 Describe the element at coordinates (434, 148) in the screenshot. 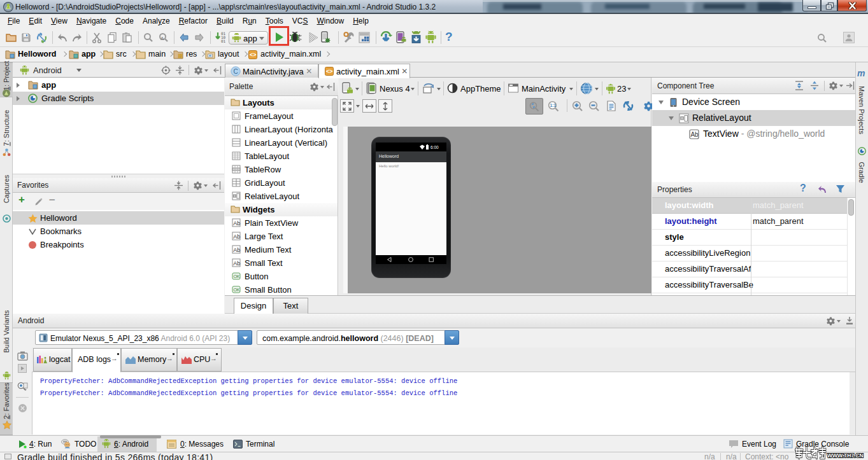

I see `svg-text: 6:00` at that location.